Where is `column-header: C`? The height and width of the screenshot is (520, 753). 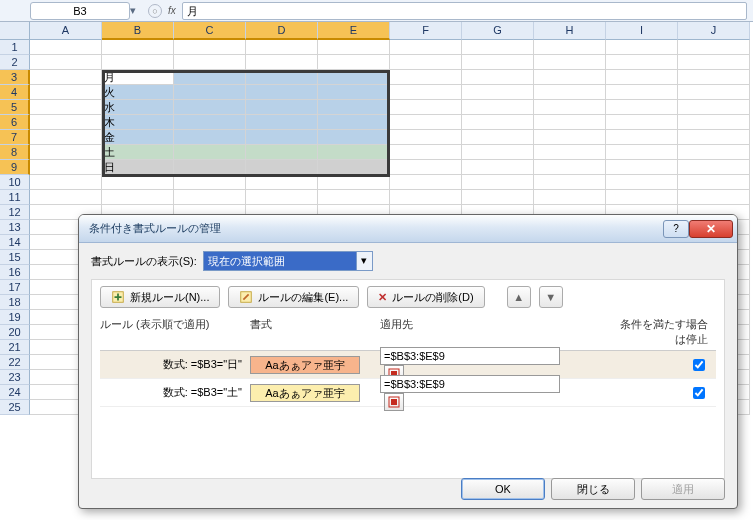
column-header: C is located at coordinates (210, 31).